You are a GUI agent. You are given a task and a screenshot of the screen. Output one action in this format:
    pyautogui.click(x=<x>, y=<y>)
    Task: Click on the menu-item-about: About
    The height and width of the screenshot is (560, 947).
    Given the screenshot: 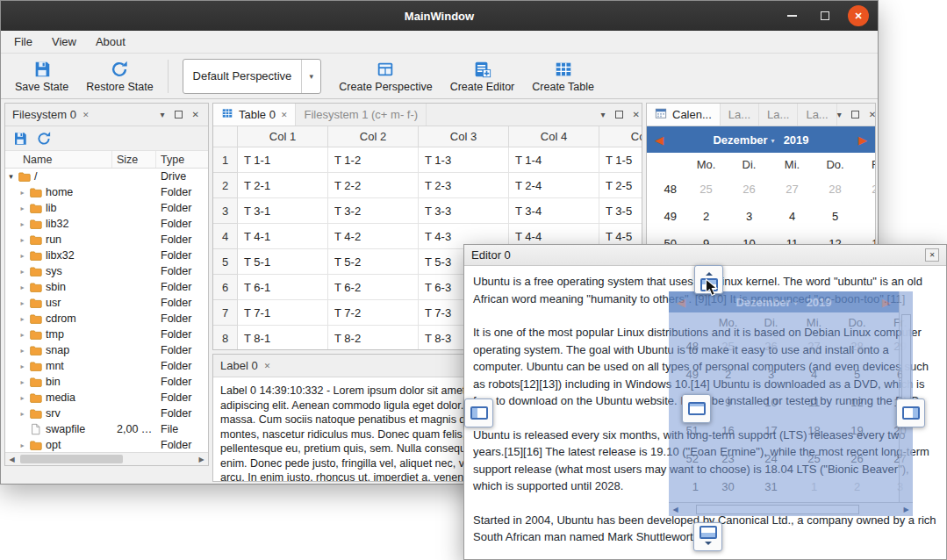 What is the action you would take?
    pyautogui.click(x=111, y=42)
    